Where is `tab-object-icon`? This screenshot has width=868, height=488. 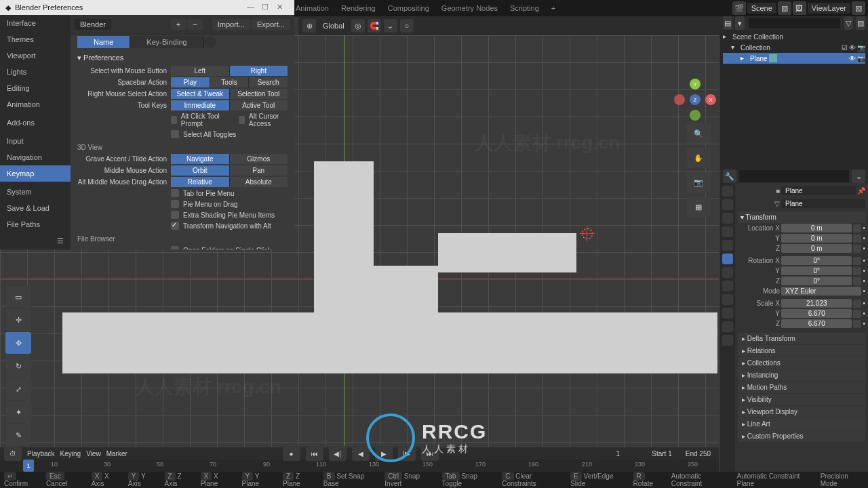 tab-object-icon is located at coordinates (728, 259).